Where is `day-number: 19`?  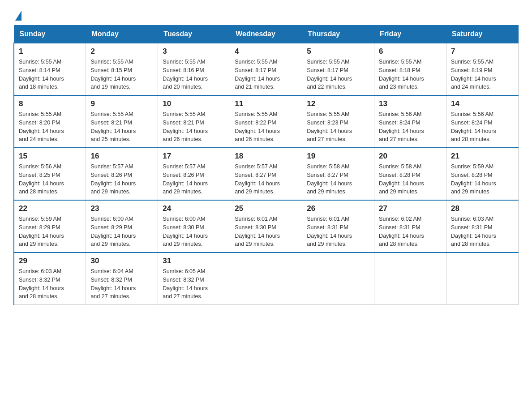
day-number: 19 is located at coordinates (338, 156).